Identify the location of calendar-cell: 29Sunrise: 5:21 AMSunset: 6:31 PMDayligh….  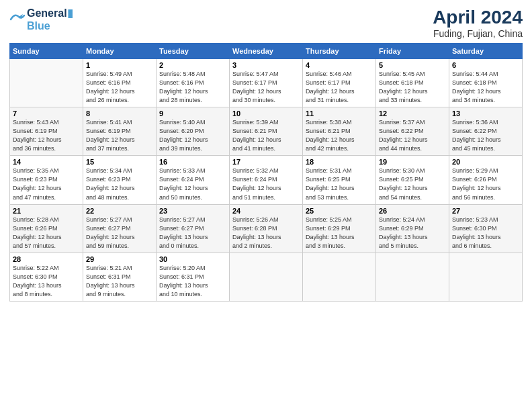
(120, 277).